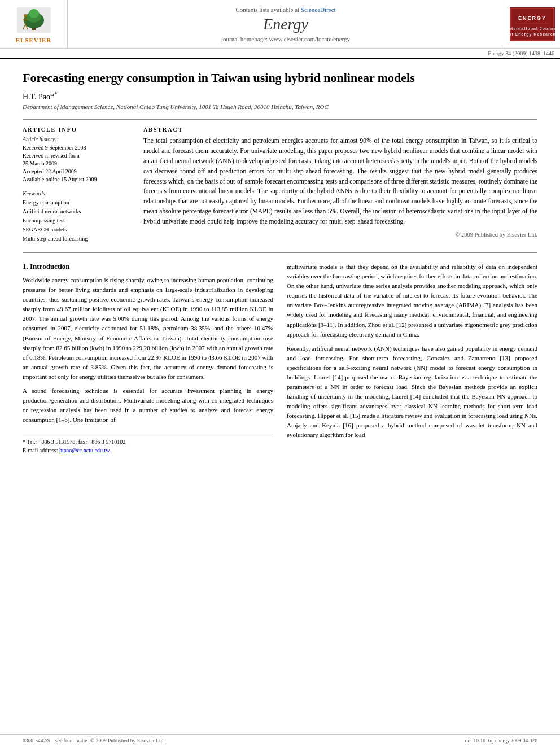 Image resolution: width=560 pixels, height=747 pixels. I want to click on journal-meta-bar: Energy 34 (2009) 1438–1446, so click(280, 53).